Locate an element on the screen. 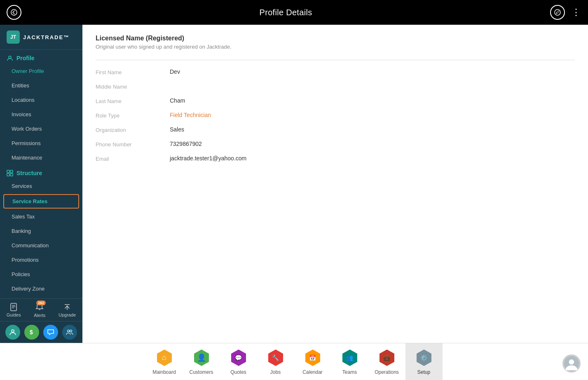 This screenshot has height=380, width=588. field-label-middle-name: Middle Name is located at coordinates (133, 87).